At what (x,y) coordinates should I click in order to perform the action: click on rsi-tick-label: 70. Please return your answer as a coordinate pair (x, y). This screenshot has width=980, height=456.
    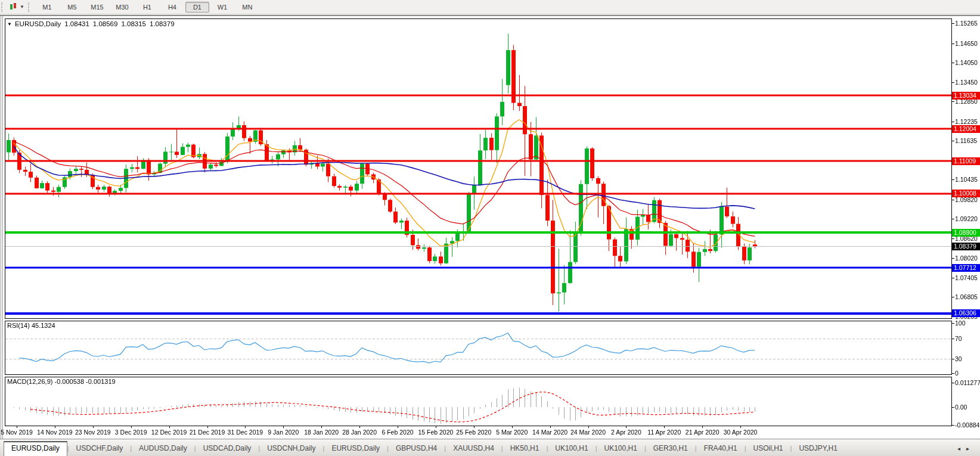
    Looking at the image, I should click on (959, 339).